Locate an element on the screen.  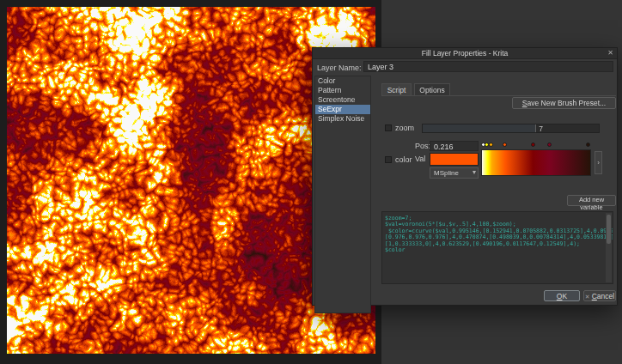
gradient-bar is located at coordinates (536, 163).